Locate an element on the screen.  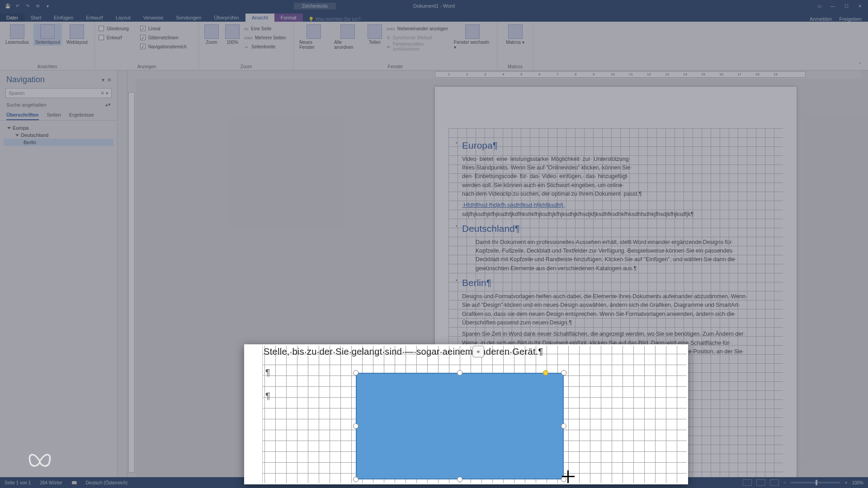
magnified-text: Stelle,·bis·zu·der·Sie·gelangt·sind·—·so… is located at coordinates (403, 352).